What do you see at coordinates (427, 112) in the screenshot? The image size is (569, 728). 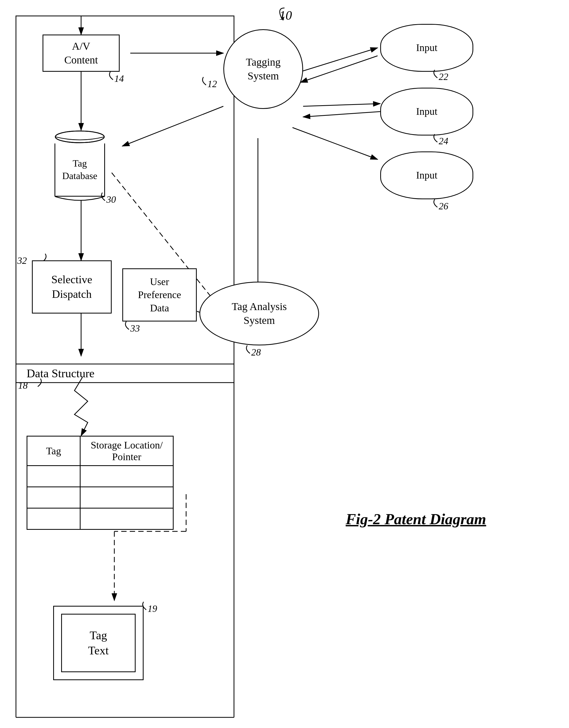 I see `input-24-ellipse: Input` at bounding box center [427, 112].